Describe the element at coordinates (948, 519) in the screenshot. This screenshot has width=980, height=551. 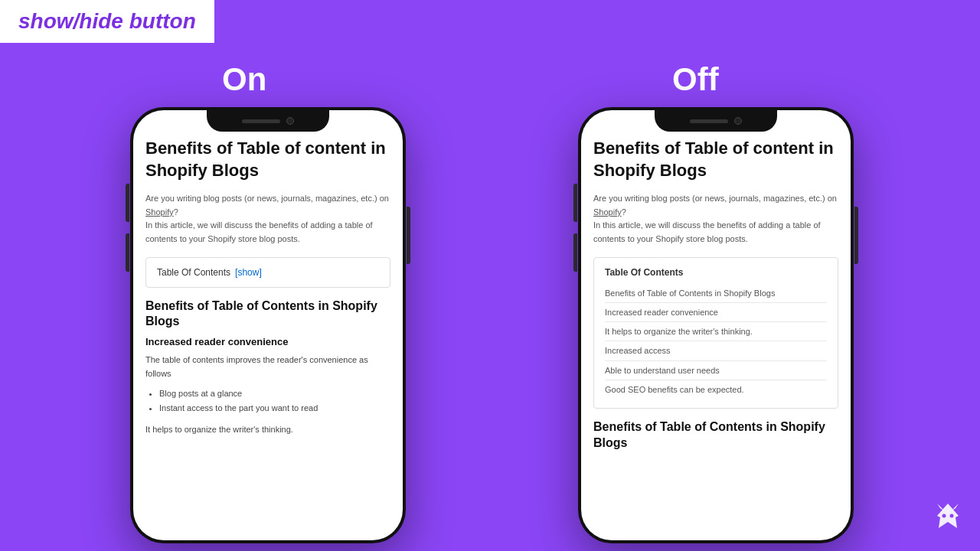
I see `fox-icon` at that location.